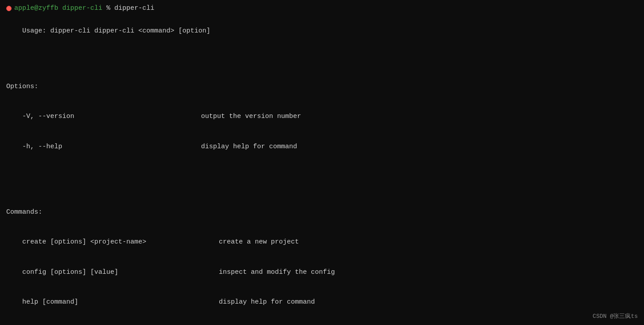 The width and height of the screenshot is (644, 325). What do you see at coordinates (616, 317) in the screenshot?
I see `watermark: CSDN @张三疯ts` at bounding box center [616, 317].